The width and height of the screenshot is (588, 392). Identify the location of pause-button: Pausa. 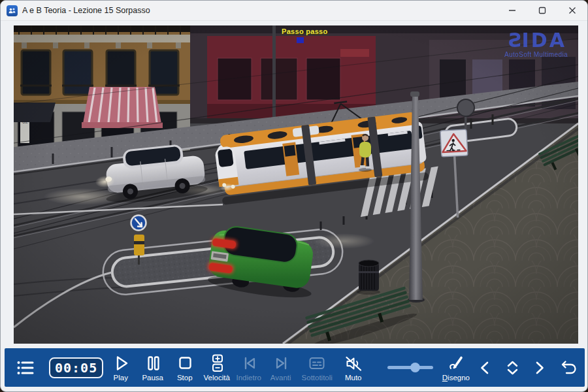
(153, 368).